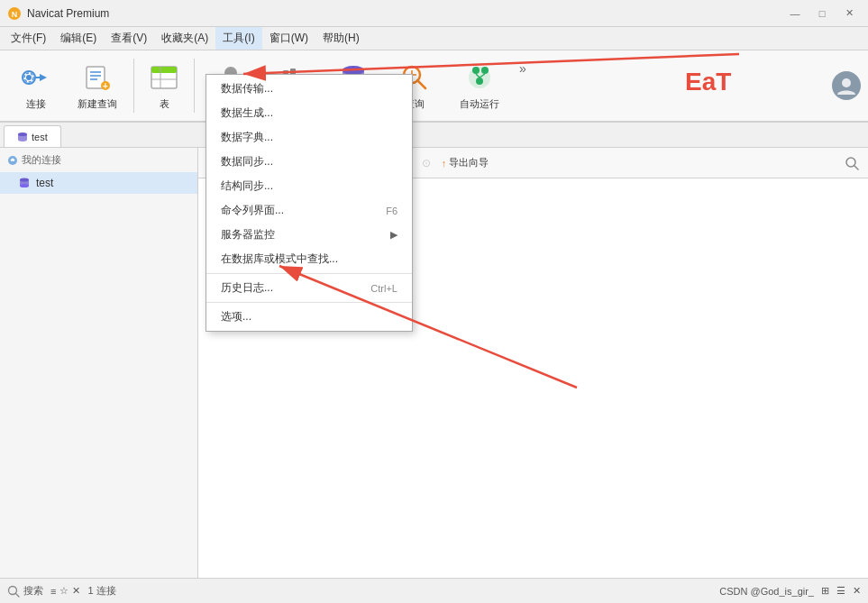 This screenshot has height=603, width=868. What do you see at coordinates (852, 163) in the screenshot?
I see `search-icon` at bounding box center [852, 163].